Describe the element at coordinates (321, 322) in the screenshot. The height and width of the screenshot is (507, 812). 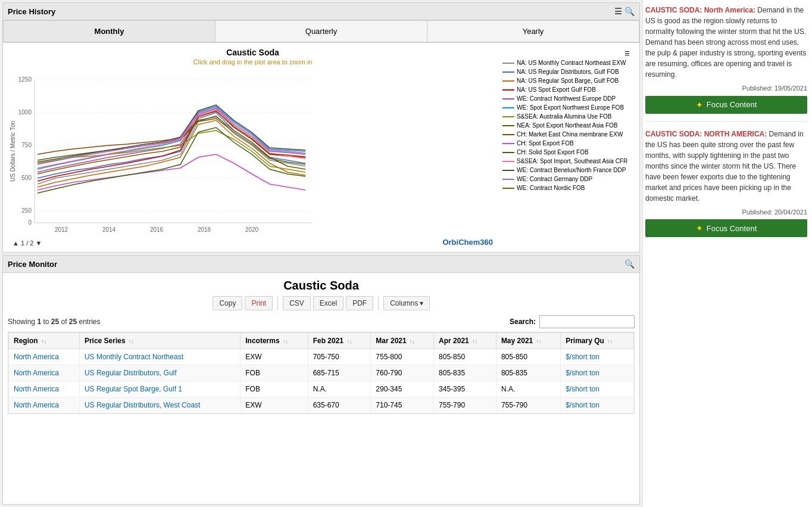
I see `table-info-row: Showing 1 to 25 of 25 entries Search:` at that location.